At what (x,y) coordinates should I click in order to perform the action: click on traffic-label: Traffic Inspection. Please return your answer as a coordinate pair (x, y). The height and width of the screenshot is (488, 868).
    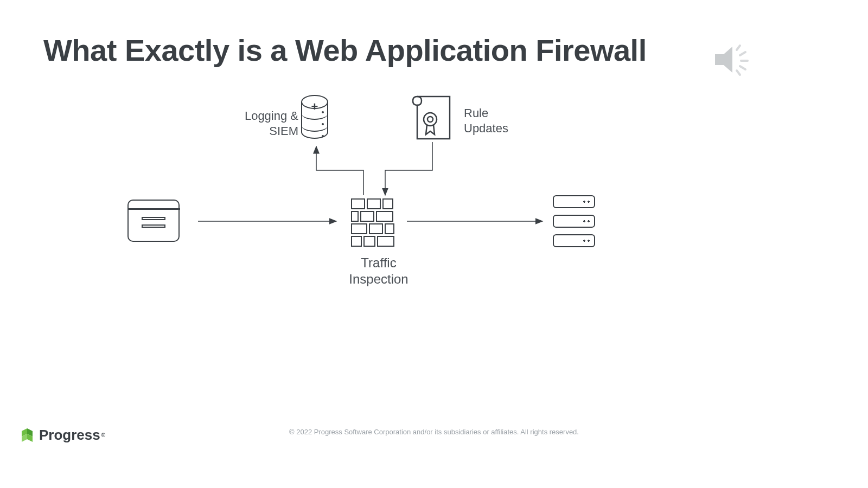
    Looking at the image, I should click on (379, 271).